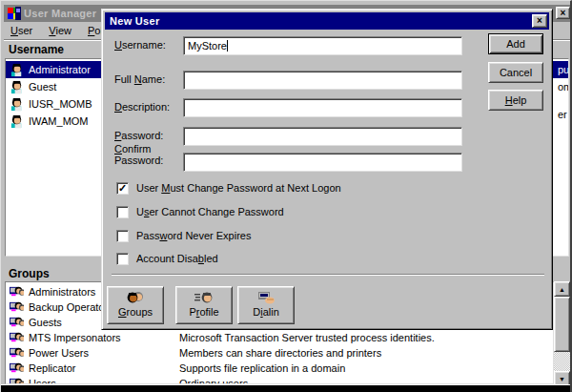 This screenshot has width=572, height=392. I want to click on profile-icon, so click(204, 298).